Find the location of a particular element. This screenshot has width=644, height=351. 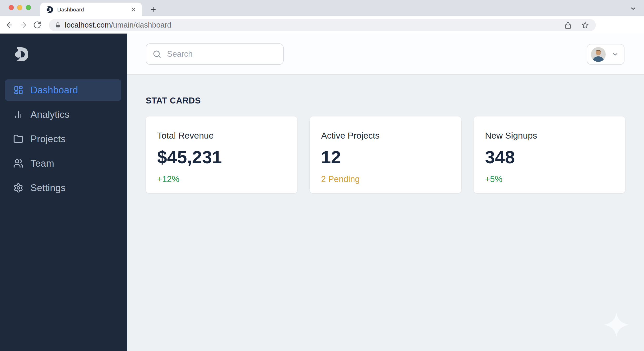

sidebar-item-team: Team is located at coordinates (63, 163).